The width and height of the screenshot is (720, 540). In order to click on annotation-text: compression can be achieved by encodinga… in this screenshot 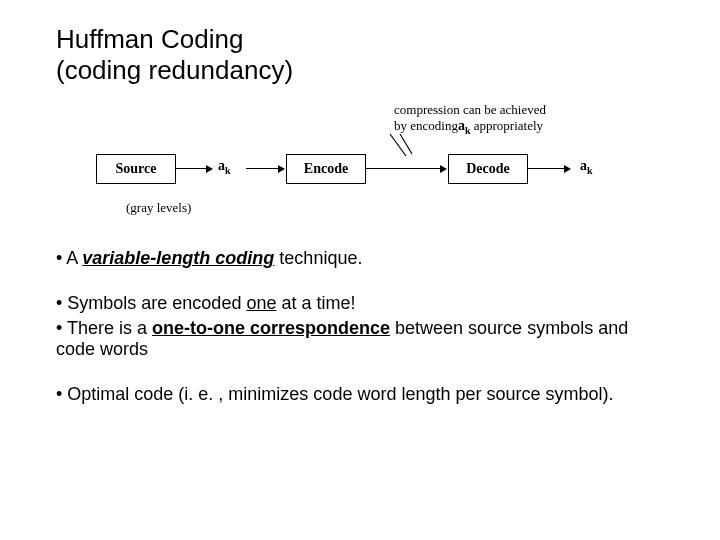, I will do `click(470, 119)`.